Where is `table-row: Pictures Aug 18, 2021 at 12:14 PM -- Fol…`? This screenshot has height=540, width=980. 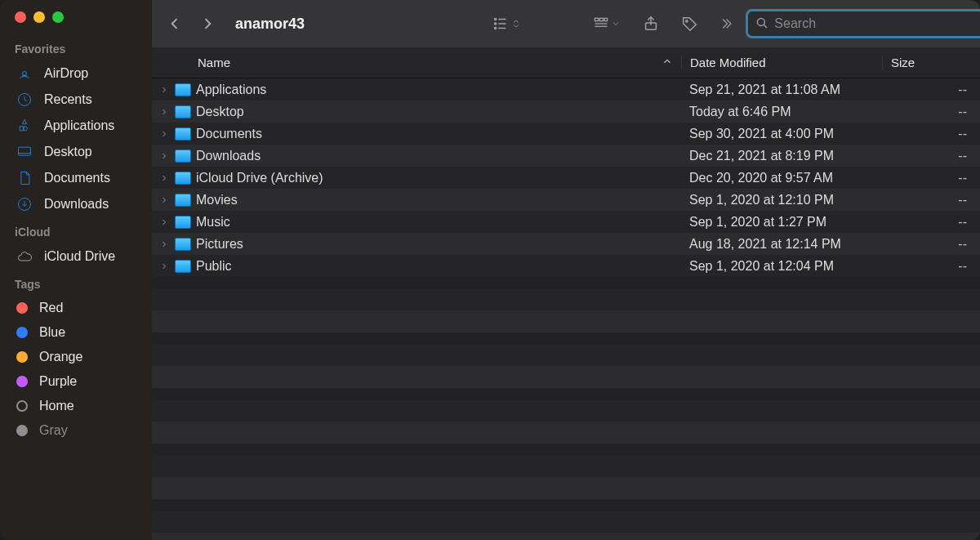
table-row: Pictures Aug 18, 2021 at 12:14 PM -- Fol… is located at coordinates (566, 243).